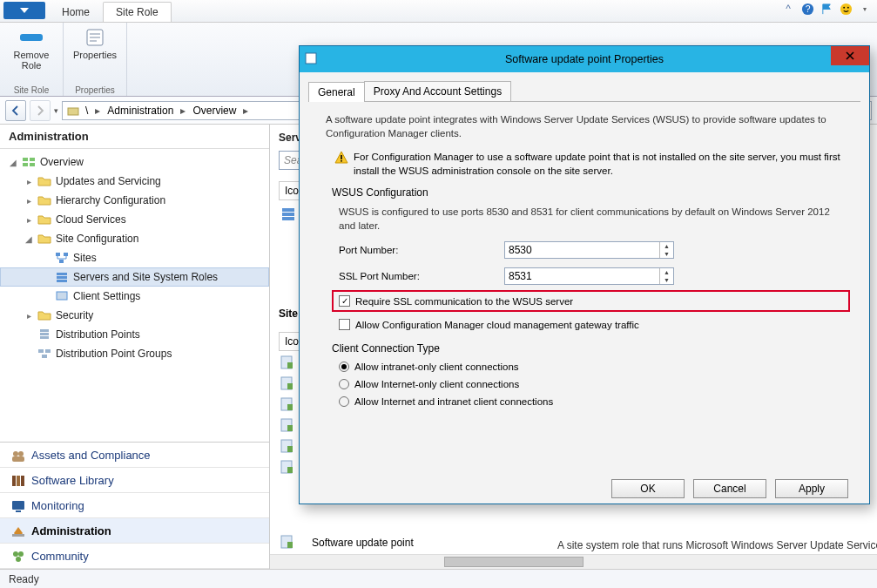 This screenshot has height=588, width=877. What do you see at coordinates (56, 111) in the screenshot?
I see `history-dropdown-icon: ▾` at bounding box center [56, 111].